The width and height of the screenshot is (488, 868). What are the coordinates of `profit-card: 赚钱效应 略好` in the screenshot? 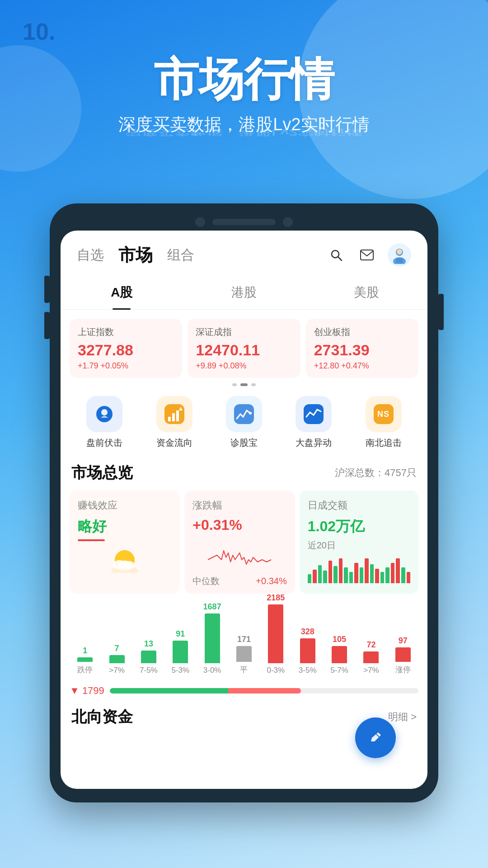 It's located at (125, 542).